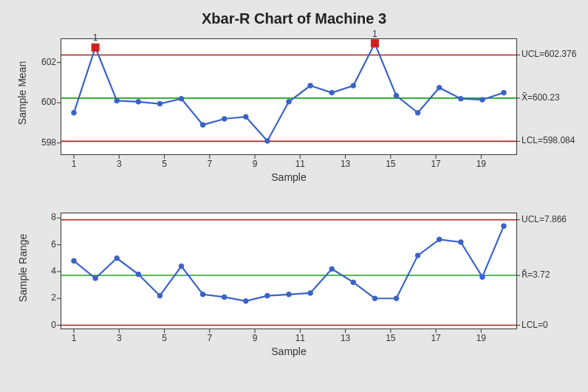 The image size is (588, 392). I want to click on range-xtick: 7, so click(210, 338).